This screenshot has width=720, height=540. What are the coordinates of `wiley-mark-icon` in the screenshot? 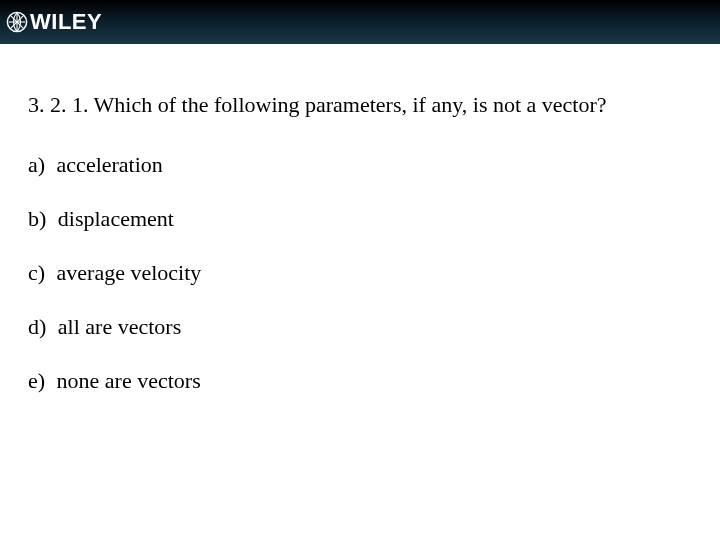 It's located at (17, 22).